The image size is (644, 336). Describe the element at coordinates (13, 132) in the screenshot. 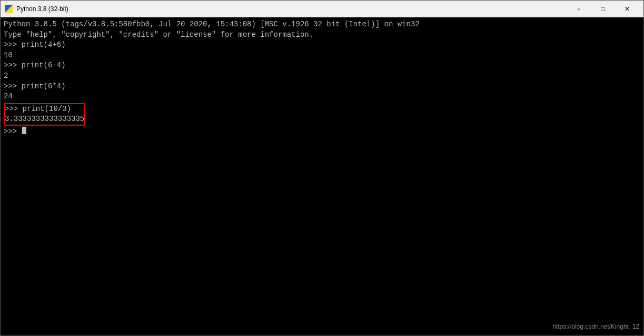

I see `prompt-5: >>>` at that location.